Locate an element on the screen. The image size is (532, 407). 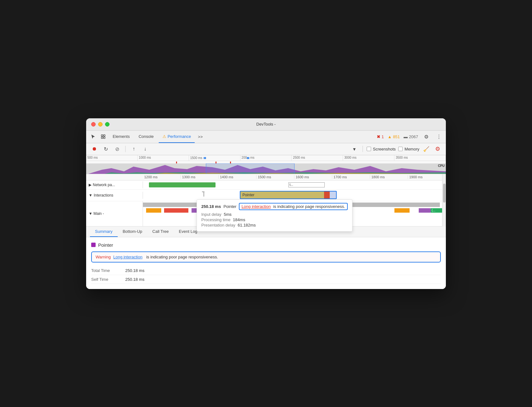
tab-console: Console is located at coordinates (146, 137).